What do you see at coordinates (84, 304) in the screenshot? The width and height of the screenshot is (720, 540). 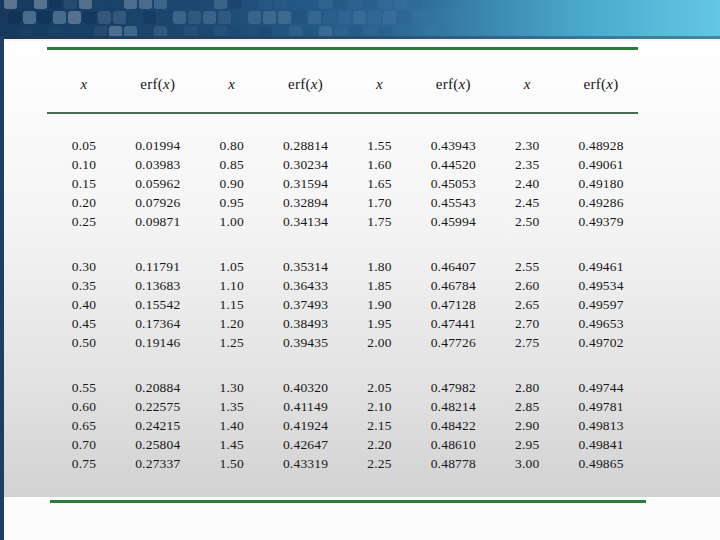 I see `table-cell: 0.40` at bounding box center [84, 304].